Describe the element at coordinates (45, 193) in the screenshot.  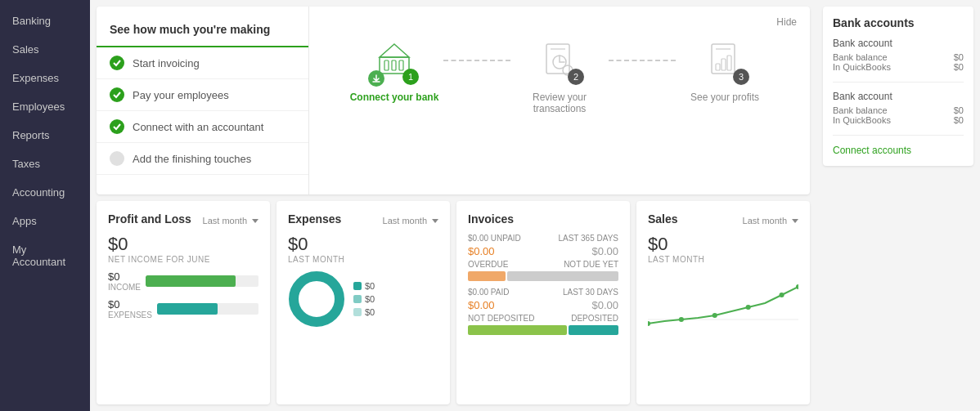
I see `sidebar-item-accounting: Accounting` at that location.